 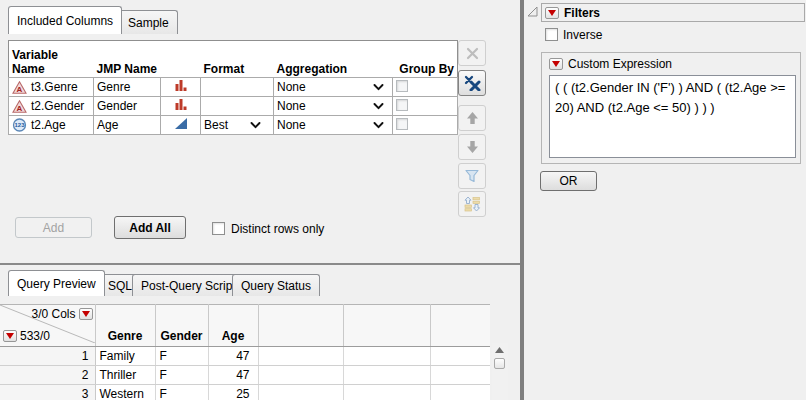 What do you see at coordinates (233, 326) in the screenshot?
I see `preview-col-age: Age` at bounding box center [233, 326].